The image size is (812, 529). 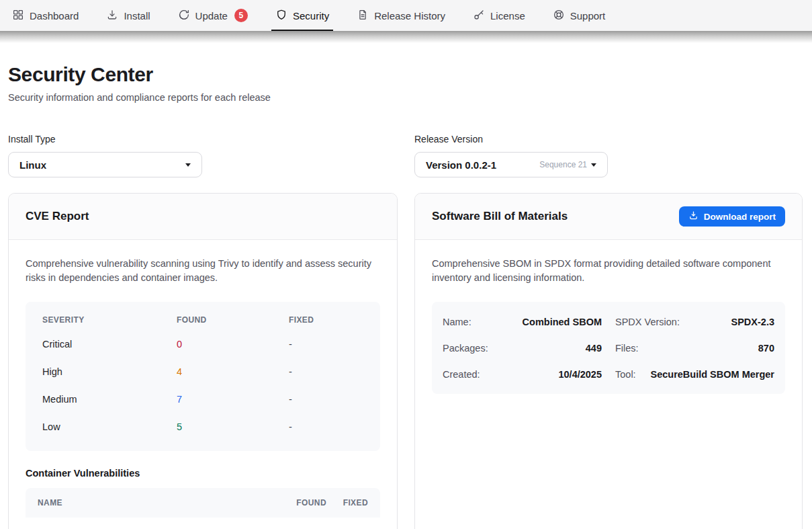 I want to click on detail-name: Name: Combined SBOM, so click(x=523, y=321).